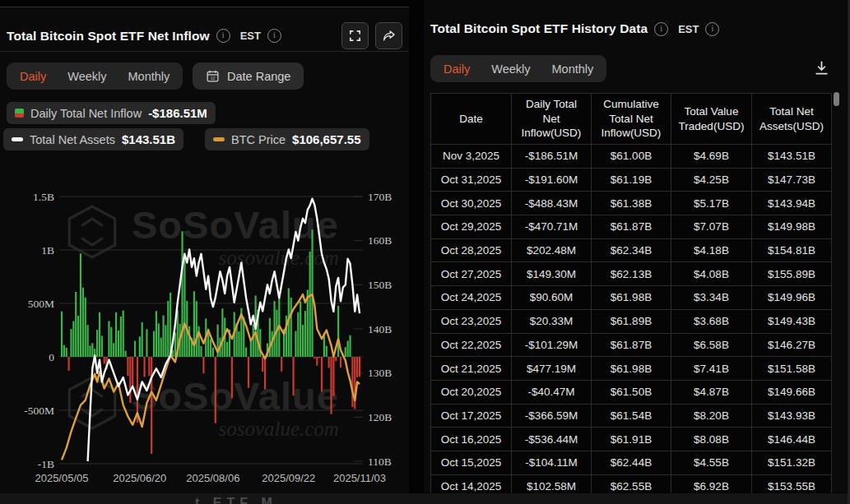  Describe the element at coordinates (111, 113) in the screenshot. I see `legend-daily-net-inflow: Daily Total Net Inflow -$186.51M` at that location.